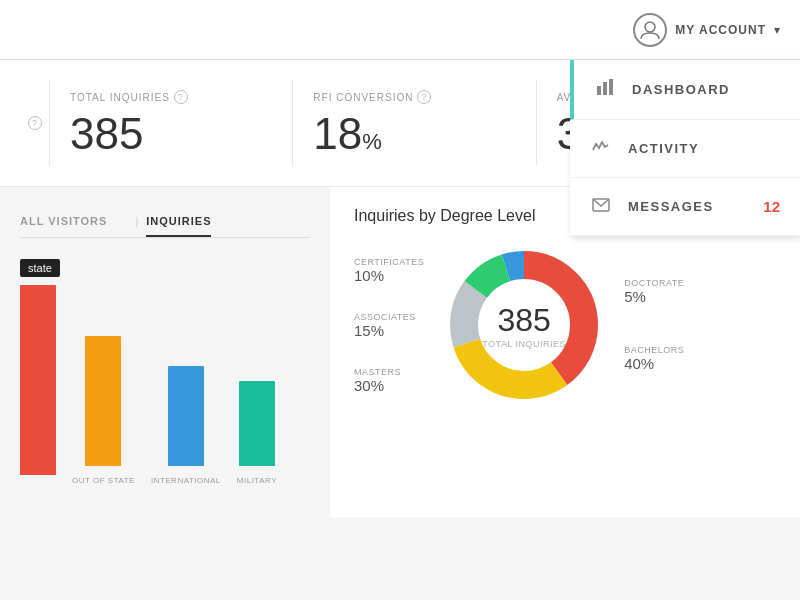  I want to click on mail-icon, so click(601, 206).